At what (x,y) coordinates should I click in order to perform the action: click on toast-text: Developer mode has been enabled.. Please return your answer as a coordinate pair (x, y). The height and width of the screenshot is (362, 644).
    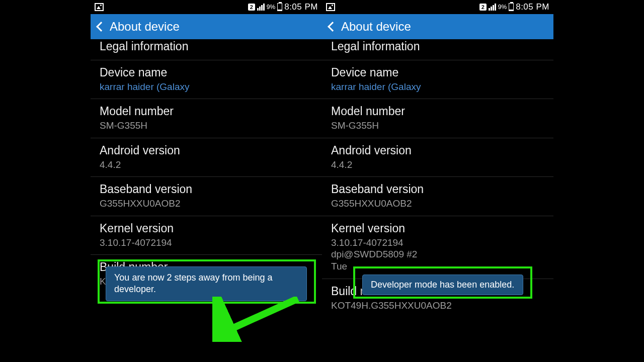
    Looking at the image, I should click on (443, 285).